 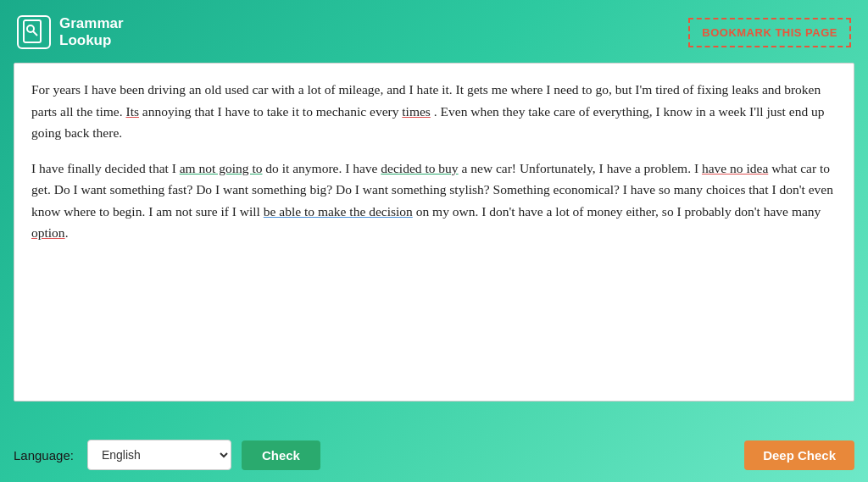 I want to click on decided-to-buy: decided to buy, so click(x=419, y=168).